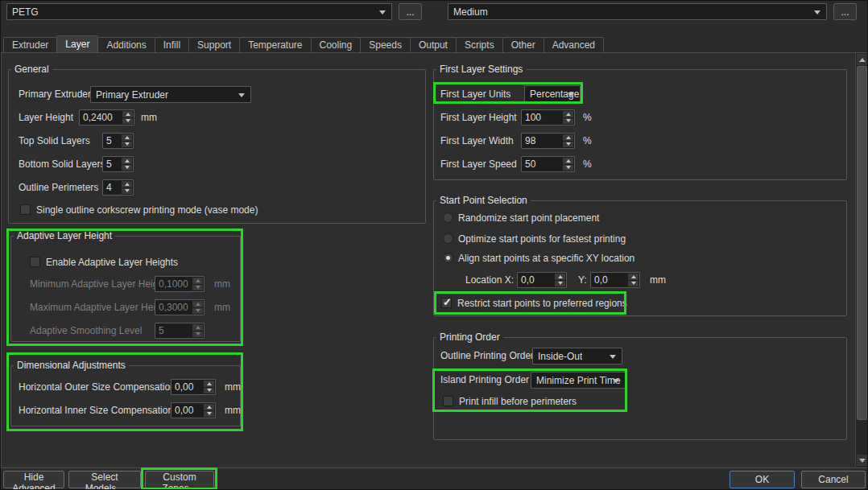  Describe the element at coordinates (448, 401) in the screenshot. I see `infill-before-perimeters-checkbox` at that location.